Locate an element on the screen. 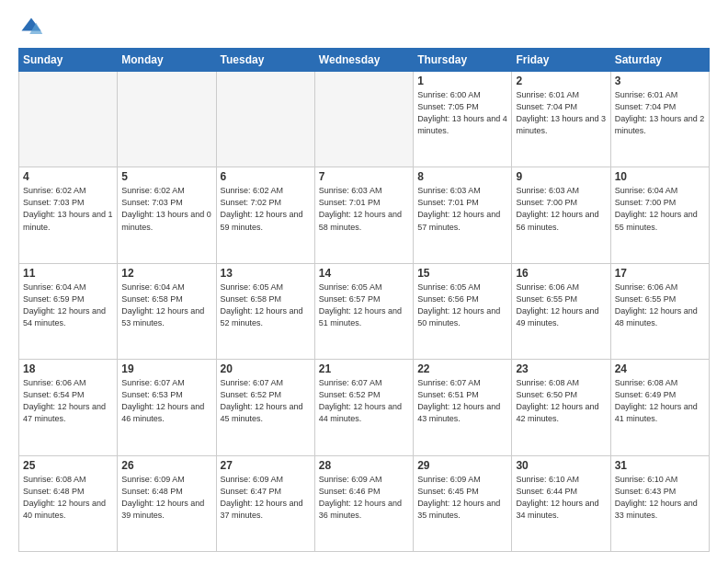  weekday-header-saturday: Saturday is located at coordinates (660, 61).